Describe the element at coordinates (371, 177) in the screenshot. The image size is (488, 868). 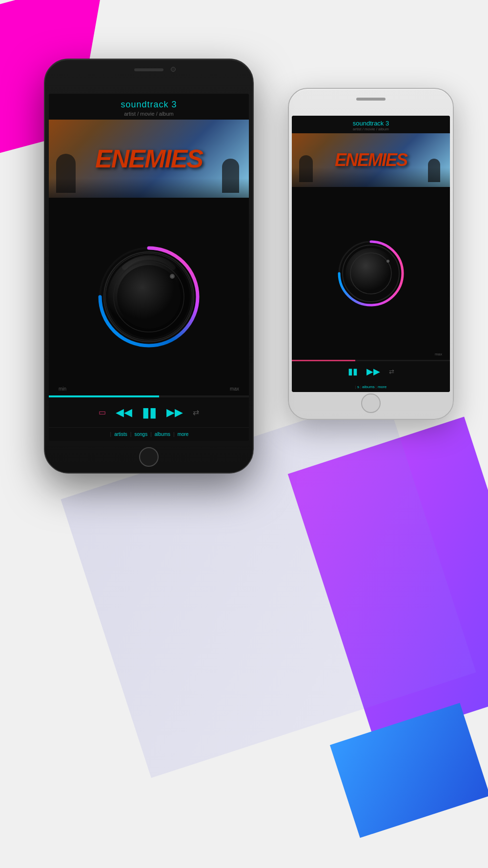
I see `album-overlay-white` at that location.